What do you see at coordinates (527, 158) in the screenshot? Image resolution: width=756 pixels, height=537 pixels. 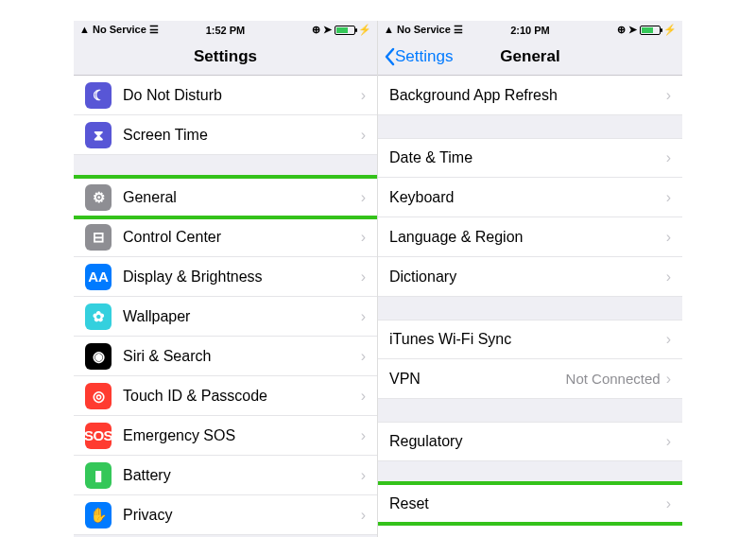 I see `label: Date & Time` at bounding box center [527, 158].